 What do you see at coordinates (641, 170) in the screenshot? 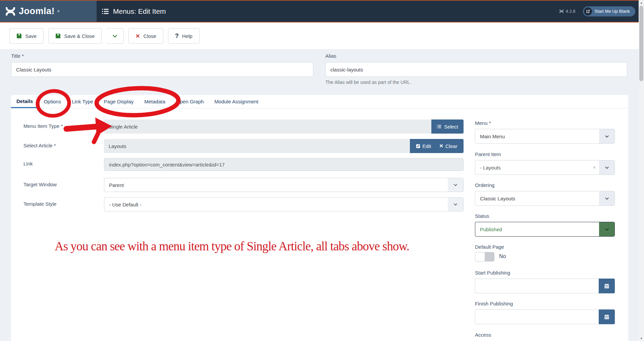
I see `vertical-scrollbar: ▲ ▼` at bounding box center [641, 170].